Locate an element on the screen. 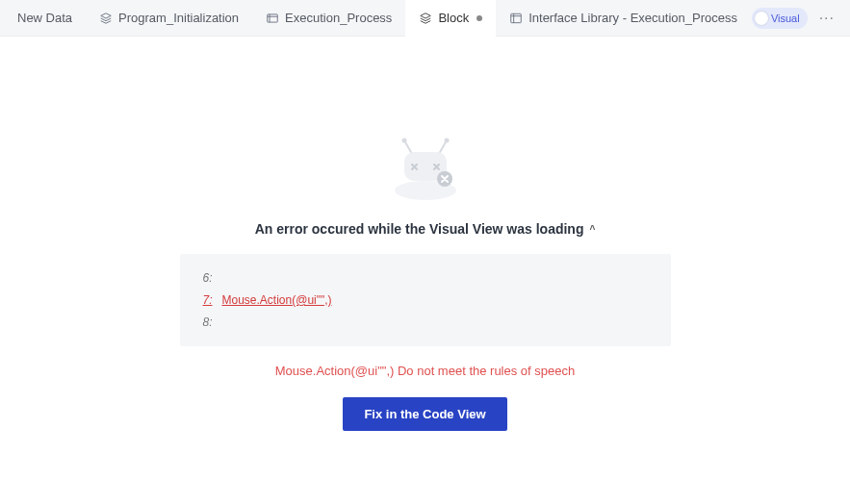 Image resolution: width=850 pixels, height=504 pixels. line-number: 6: is located at coordinates (206, 279).